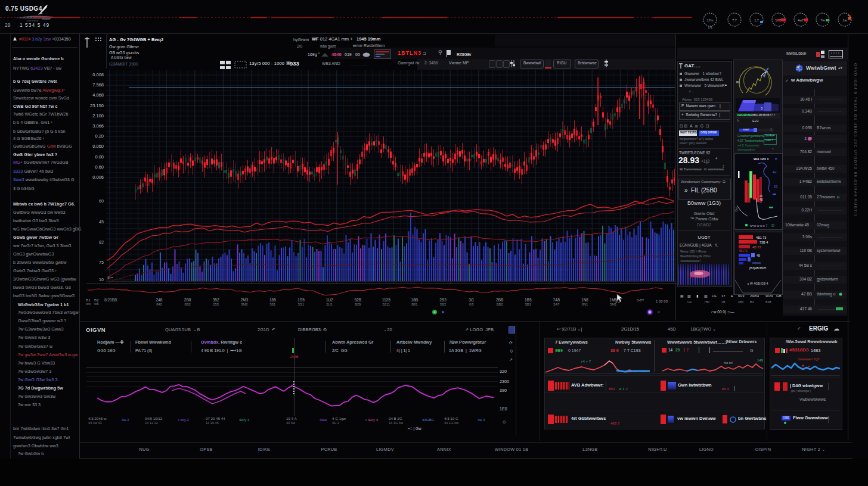  Describe the element at coordinates (758, 226) in the screenshot. I see `svg-text: w=w-w-w ≡ 7` at that location.